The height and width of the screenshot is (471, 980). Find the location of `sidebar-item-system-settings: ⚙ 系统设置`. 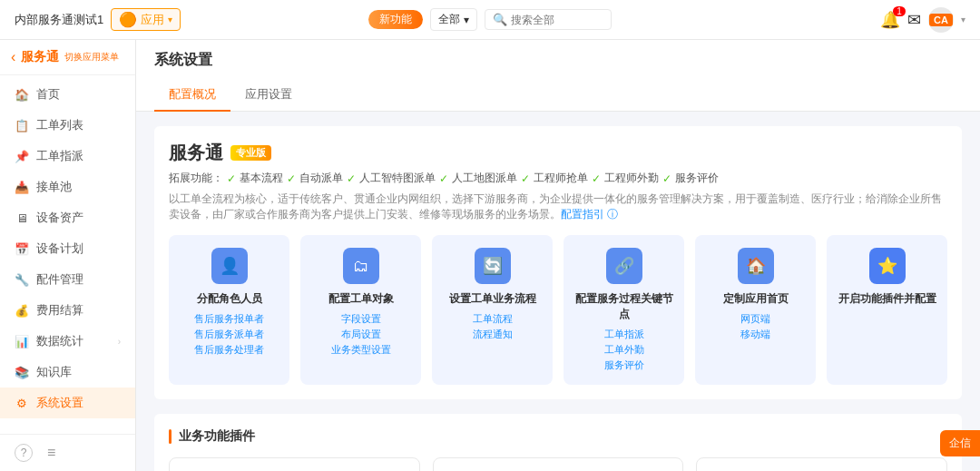

sidebar-item-system-settings: ⚙ 系统设置 is located at coordinates (67, 403).